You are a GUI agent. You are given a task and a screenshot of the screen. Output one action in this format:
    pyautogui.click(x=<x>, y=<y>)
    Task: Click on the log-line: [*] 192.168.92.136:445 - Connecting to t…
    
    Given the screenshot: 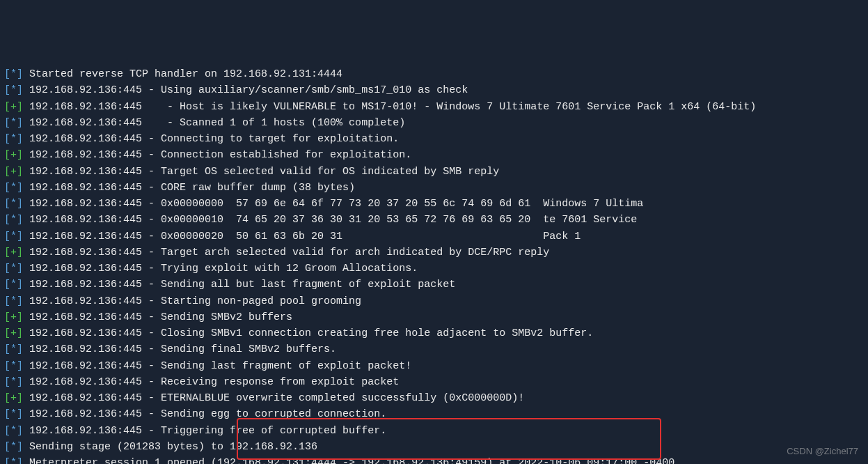 What is the action you would take?
    pyautogui.click(x=434, y=139)
    